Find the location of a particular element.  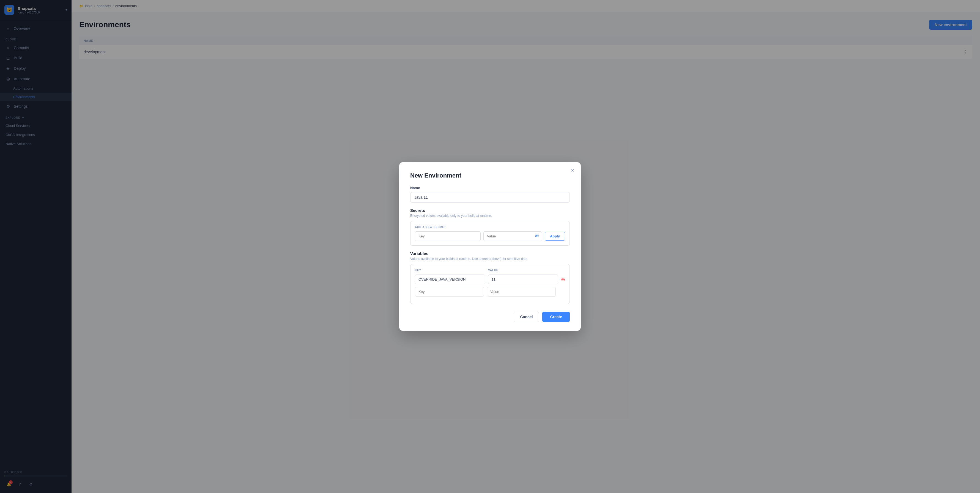

modal-title: New Environment is located at coordinates (490, 176).